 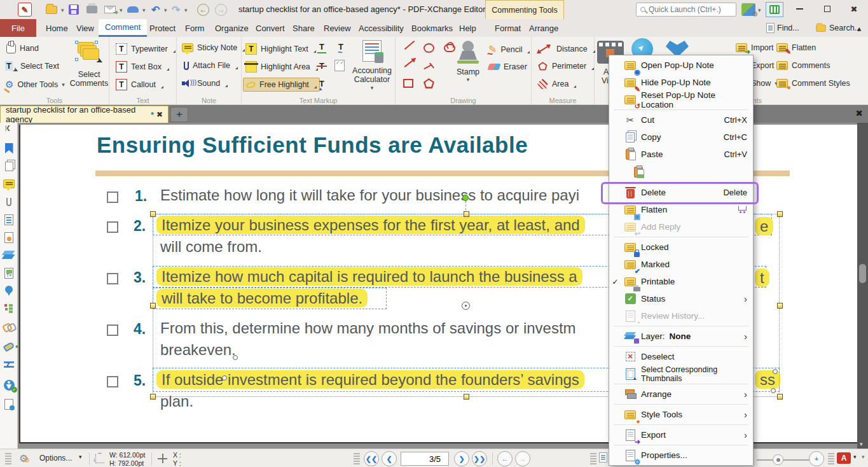 I want to click on menu-item-delete: DeleteDelete, so click(x=681, y=192).